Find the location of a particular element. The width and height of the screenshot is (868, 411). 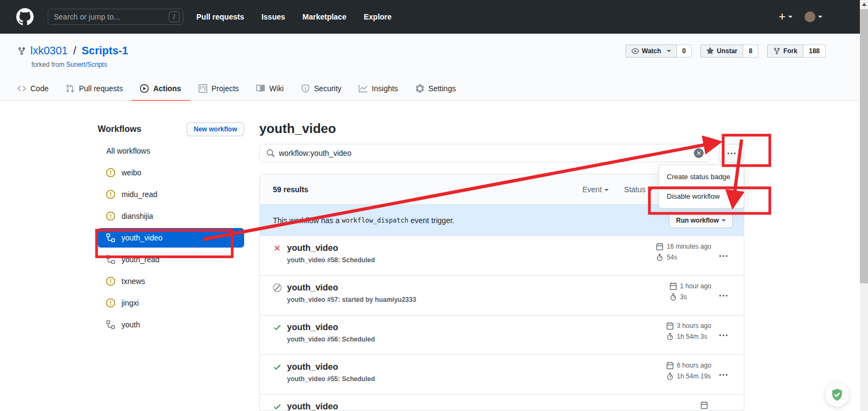

repo-name-link: Scripts-1 is located at coordinates (105, 51).